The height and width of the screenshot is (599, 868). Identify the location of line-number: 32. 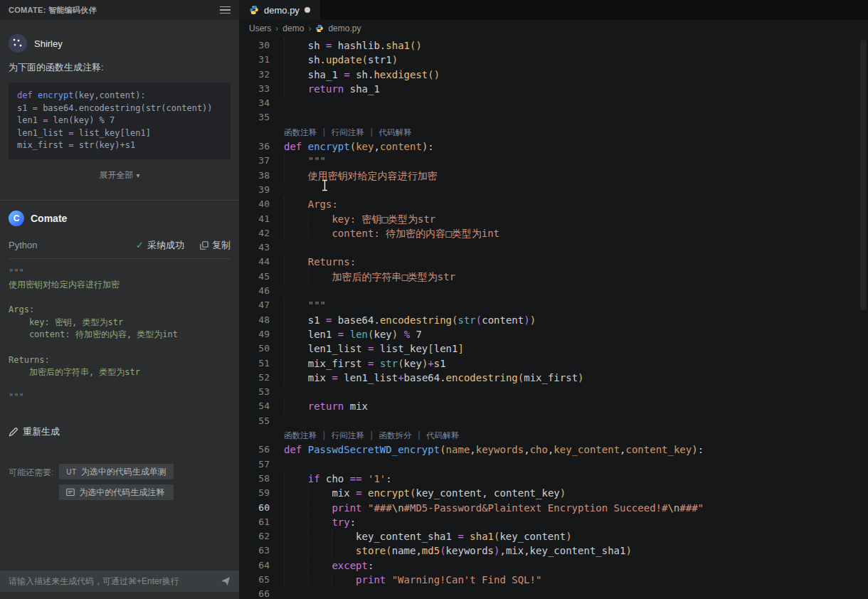
(255, 75).